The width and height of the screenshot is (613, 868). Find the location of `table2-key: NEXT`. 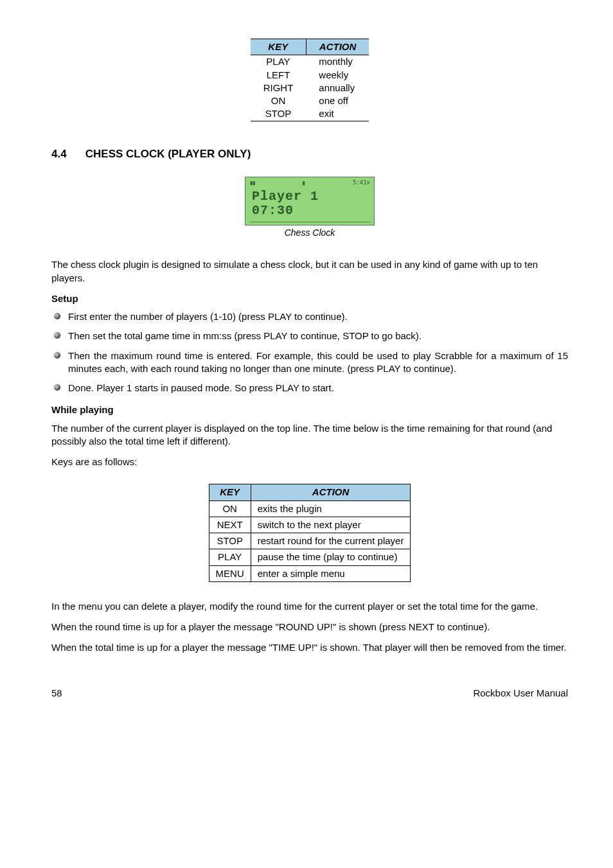

table2-key: NEXT is located at coordinates (230, 524).